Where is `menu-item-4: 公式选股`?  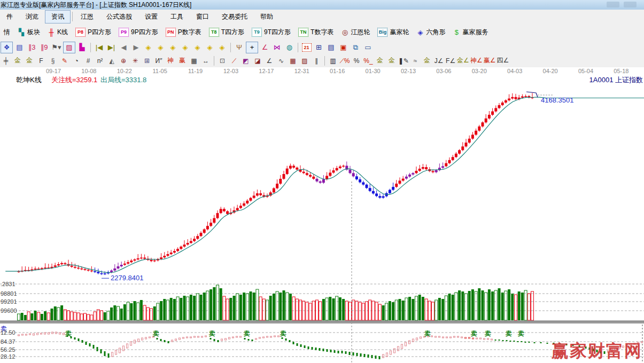 menu-item-4: 公式选股 is located at coordinates (119, 17).